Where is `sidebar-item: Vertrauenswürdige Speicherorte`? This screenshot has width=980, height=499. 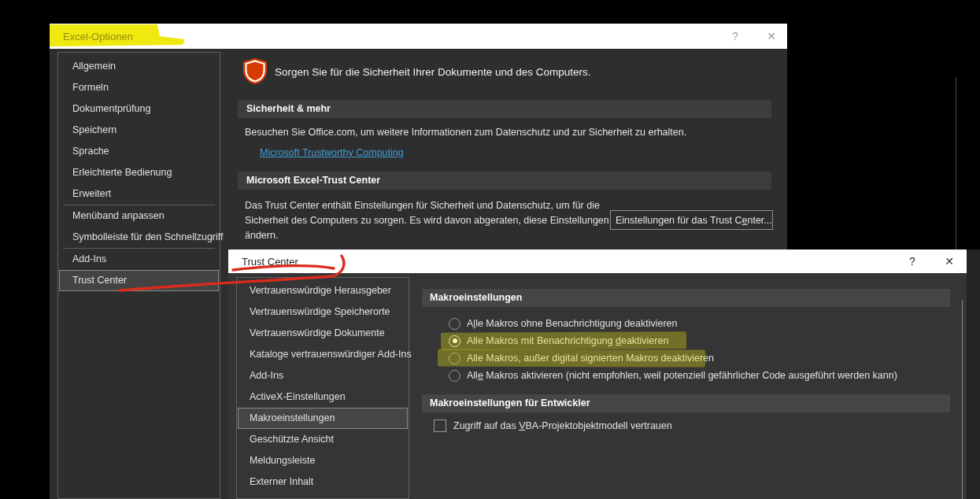
sidebar-item: Vertrauenswürdige Speicherorte is located at coordinates (323, 312).